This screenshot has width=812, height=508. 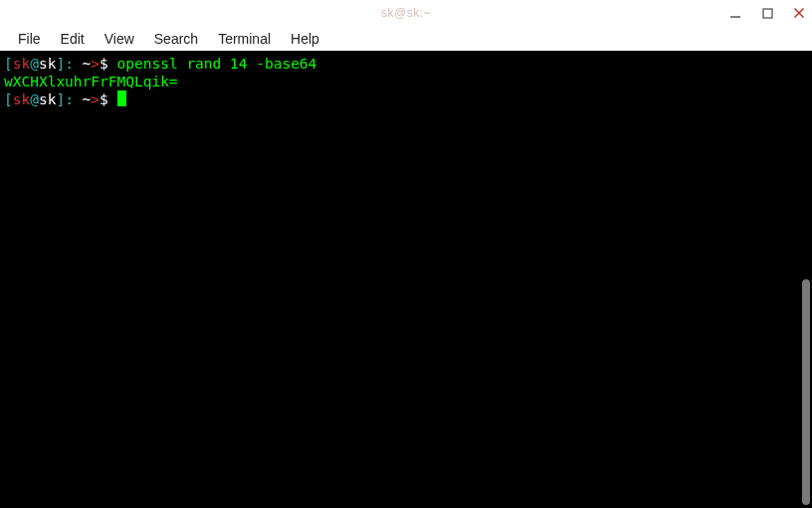 What do you see at coordinates (406, 38) in the screenshot?
I see `menubar: File Edit View Search Terminal Help` at bounding box center [406, 38].